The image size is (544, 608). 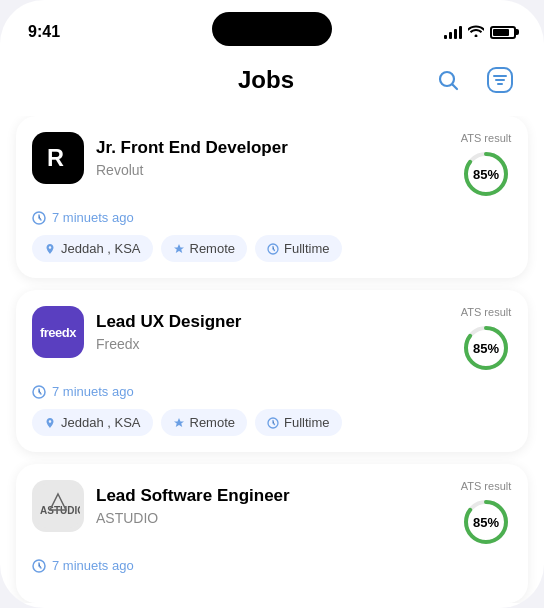 What do you see at coordinates (93, 392) in the screenshot?
I see `time-text-2: 7 minuets ago` at bounding box center [93, 392].